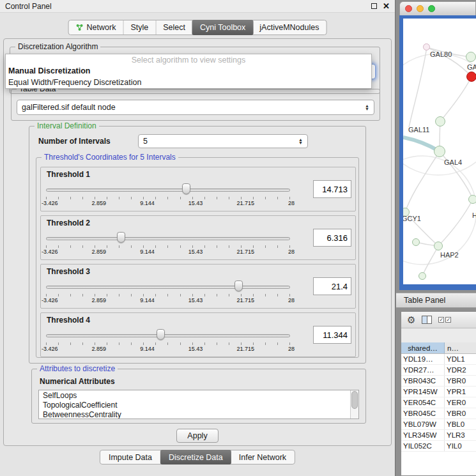 The width and height of the screenshot is (476, 476). Describe the element at coordinates (445, 319) in the screenshot. I see `select-columns-icon: ✓ ✓` at that location.